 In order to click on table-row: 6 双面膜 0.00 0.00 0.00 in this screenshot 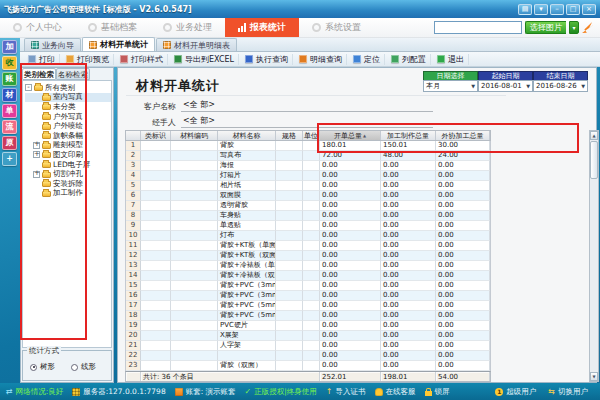, I will do `click(308, 196)`.